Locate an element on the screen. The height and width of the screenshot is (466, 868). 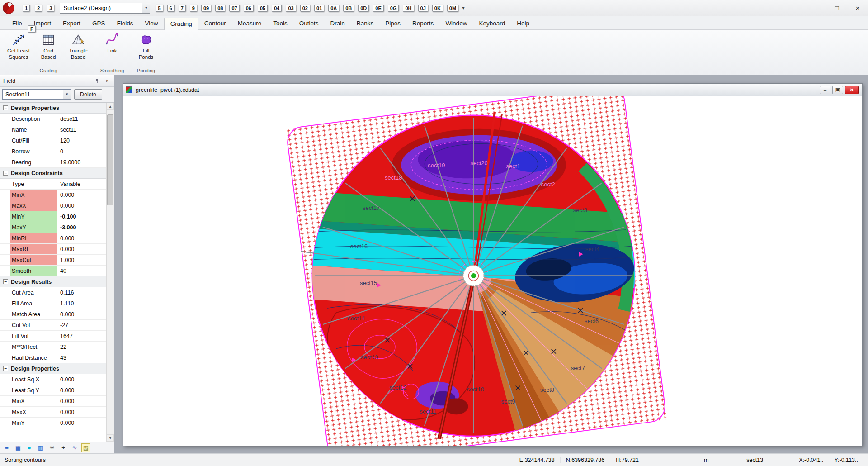
property-row: MinY0.000 is located at coordinates (53, 423).